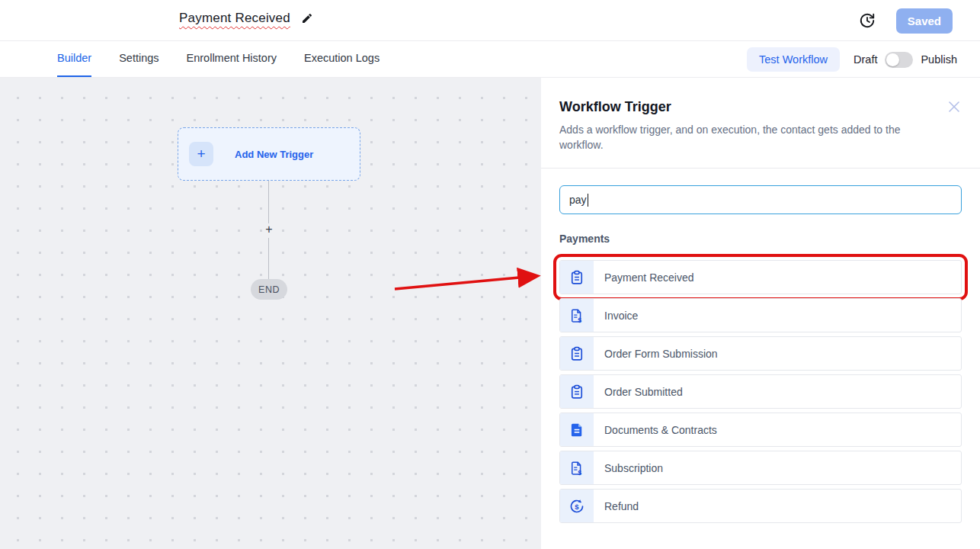 The image size is (980, 549). What do you see at coordinates (751, 137) in the screenshot?
I see `panel-description: Adds a workflow trigger, and on executio…` at bounding box center [751, 137].